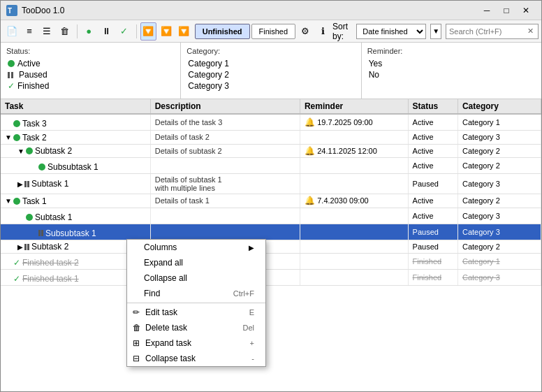  Describe the element at coordinates (35, 124) in the screenshot. I see `task-name: Task 3` at that location.